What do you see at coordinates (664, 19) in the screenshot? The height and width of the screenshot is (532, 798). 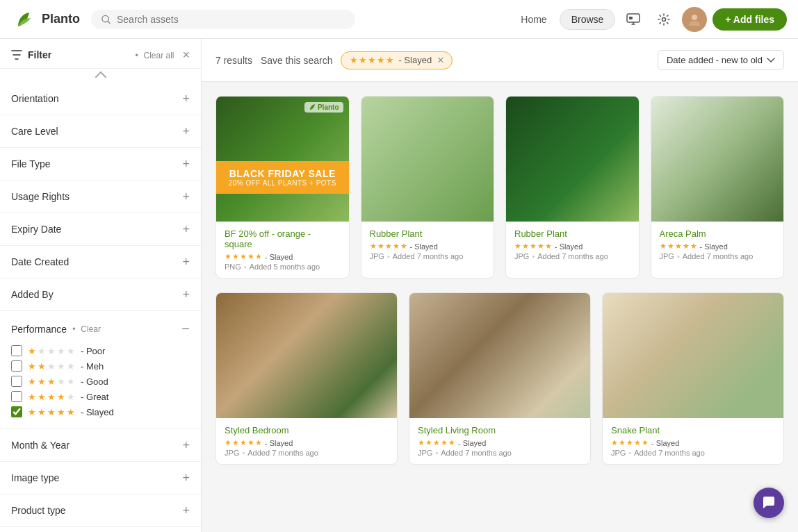 I see `settings-icon-btn` at bounding box center [664, 19].